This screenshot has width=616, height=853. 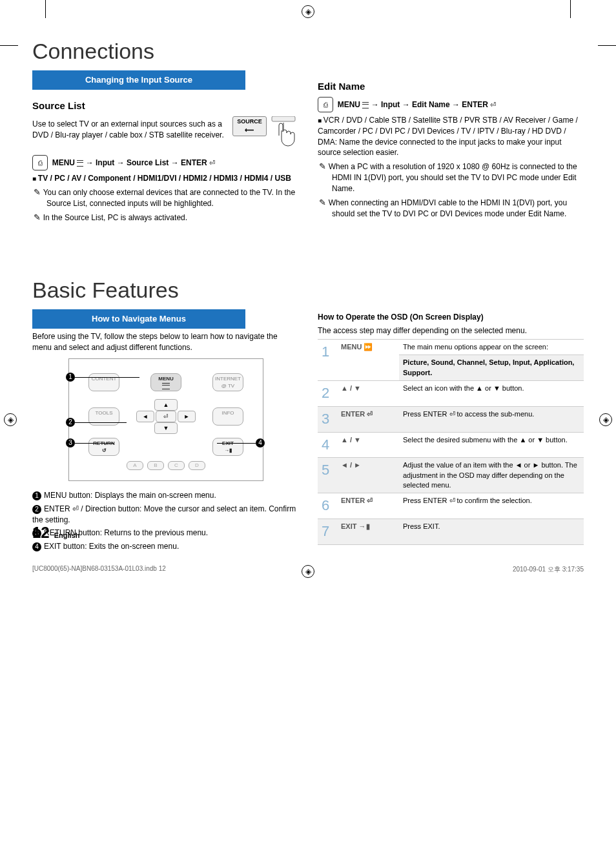 What do you see at coordinates (70, 443) in the screenshot?
I see `callout-3: 3` at bounding box center [70, 443].